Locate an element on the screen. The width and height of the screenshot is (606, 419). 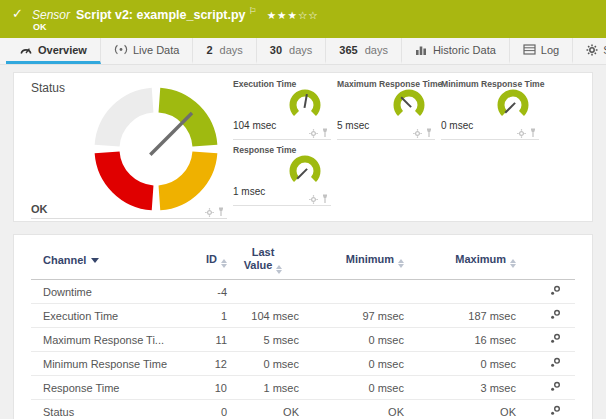
maximum-response-time-gauge is located at coordinates (409, 104).